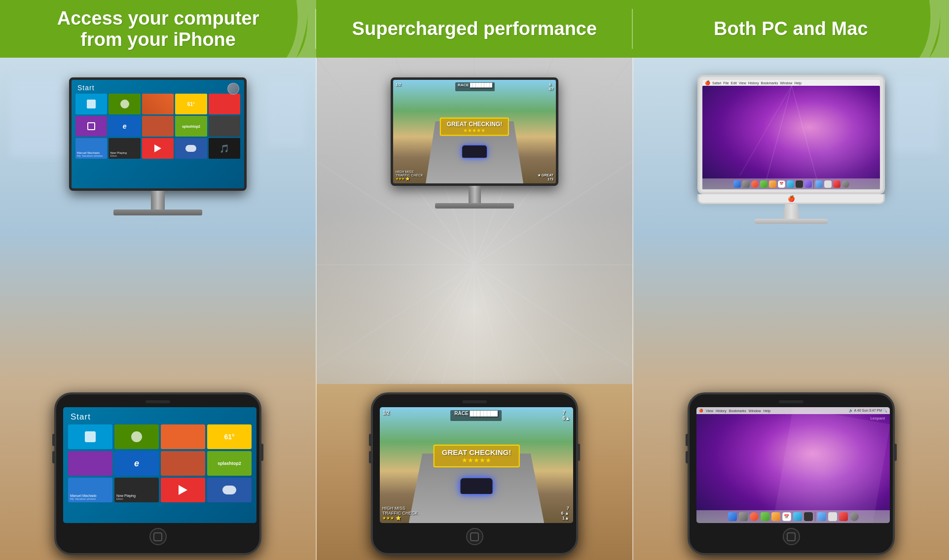 The height and width of the screenshot is (560, 949). What do you see at coordinates (158, 134) in the screenshot?
I see `monitor-bezel: Start 61°` at bounding box center [158, 134].